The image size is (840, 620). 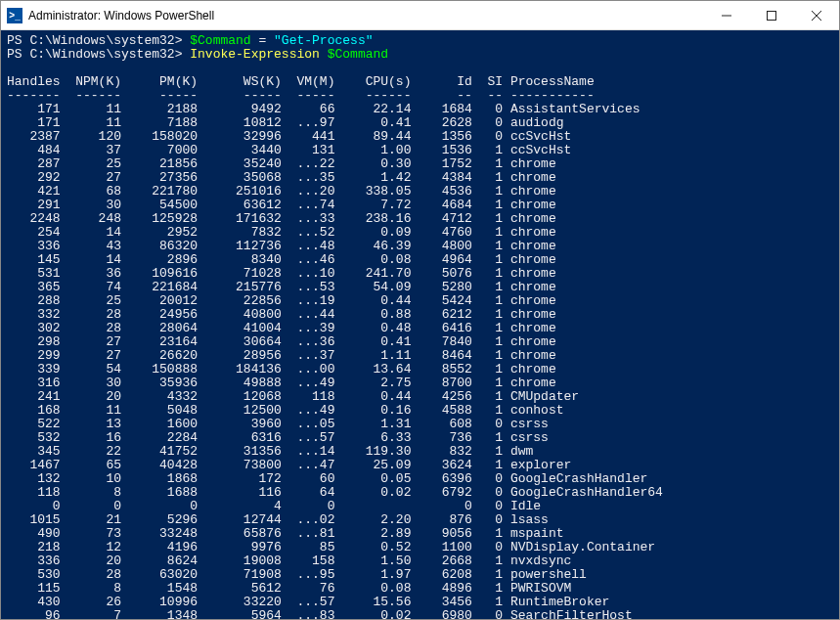 What do you see at coordinates (420, 274) in the screenshot?
I see `table-row: 531 36 109616 71028 ...10 241.70 5076 1 …` at bounding box center [420, 274].